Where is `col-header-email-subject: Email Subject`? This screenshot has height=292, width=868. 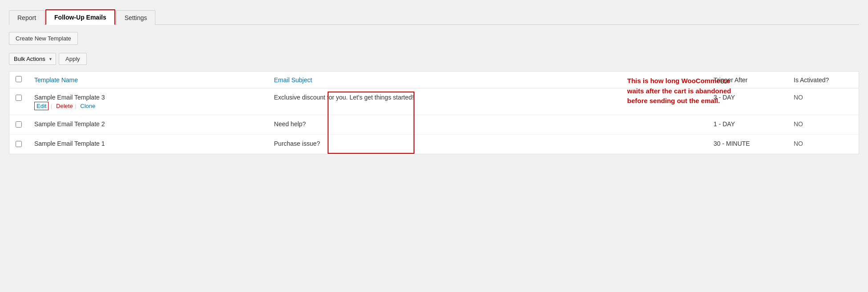 col-header-email-subject: Email Subject is located at coordinates (488, 80).